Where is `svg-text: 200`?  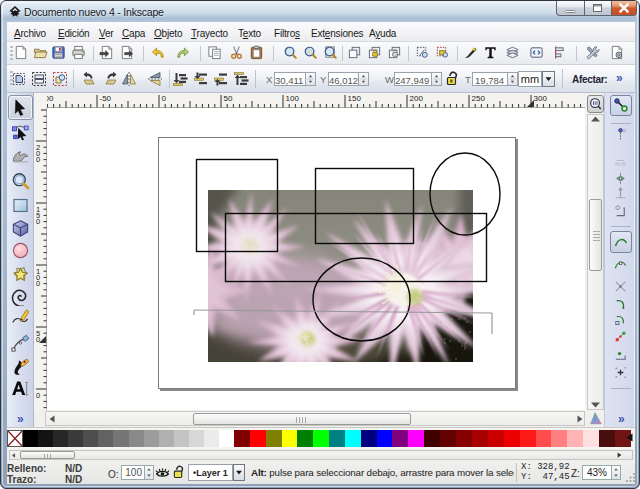
svg-text: 200 is located at coordinates (417, 98).